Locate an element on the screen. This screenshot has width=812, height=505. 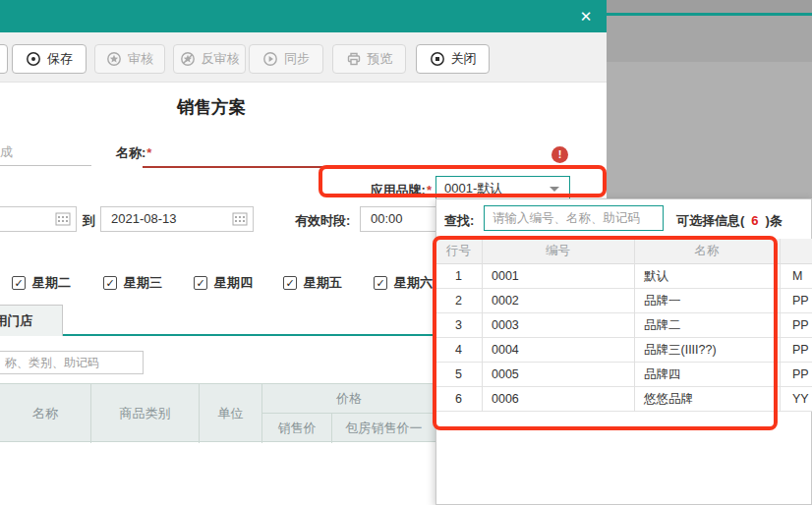
brand-row-3-name: 品牌二 is located at coordinates (707, 326).